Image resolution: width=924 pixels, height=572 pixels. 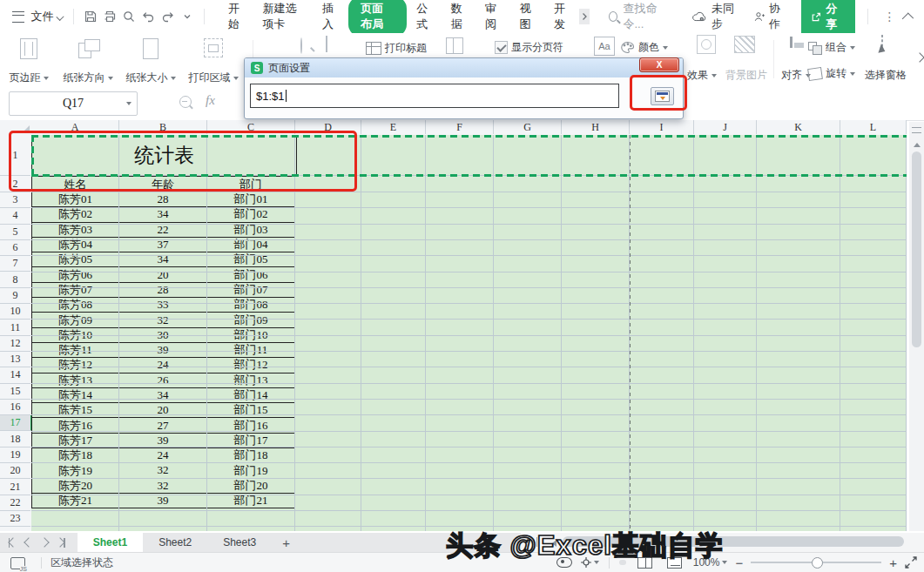 I want to click on menu-tab-页面布局: 页面布局, so click(x=378, y=18).